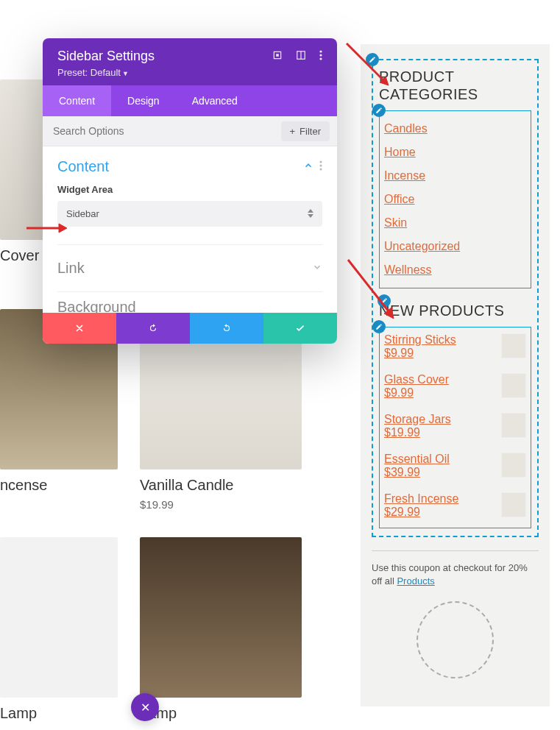 The image size is (560, 730). Describe the element at coordinates (417, 459) in the screenshot. I see `product-link: Essential Oil` at that location.